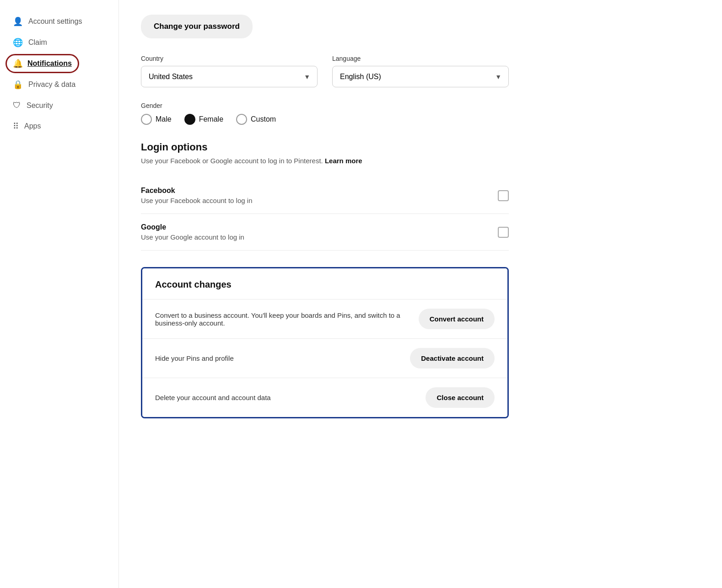 The width and height of the screenshot is (722, 588). I want to click on deactivate-text: Hide your Pins and profile, so click(194, 358).